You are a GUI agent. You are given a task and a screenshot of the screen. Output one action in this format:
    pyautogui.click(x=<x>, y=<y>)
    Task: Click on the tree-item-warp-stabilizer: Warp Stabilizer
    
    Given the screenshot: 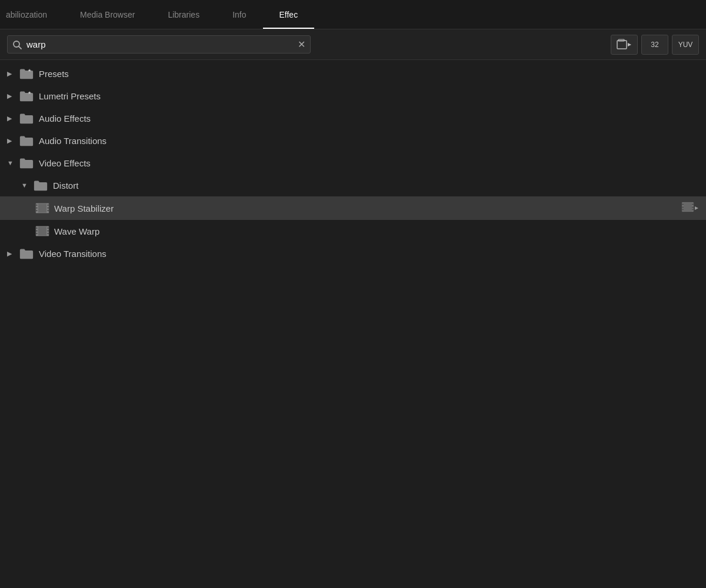 What is the action you would take?
    pyautogui.click(x=353, y=208)
    